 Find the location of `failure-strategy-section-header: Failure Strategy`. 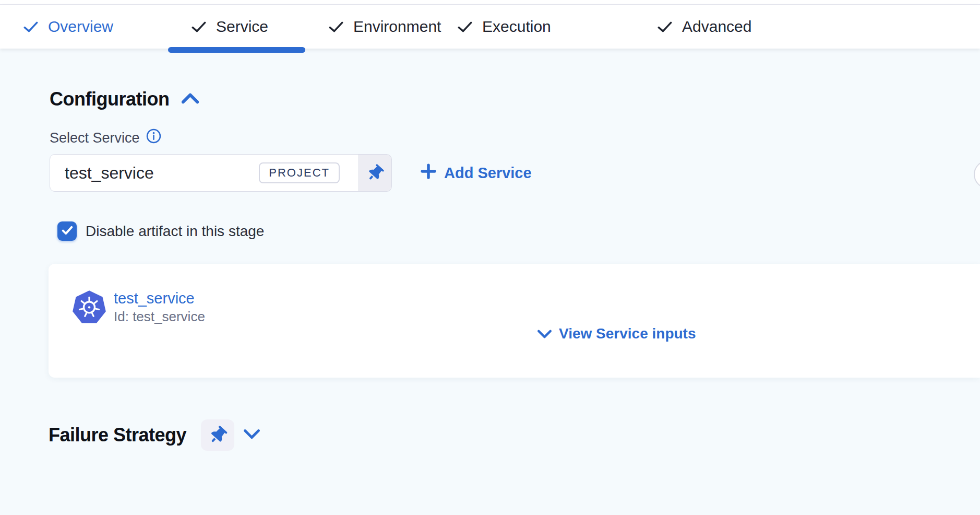

failure-strategy-section-header: Failure Strategy is located at coordinates (154, 435).